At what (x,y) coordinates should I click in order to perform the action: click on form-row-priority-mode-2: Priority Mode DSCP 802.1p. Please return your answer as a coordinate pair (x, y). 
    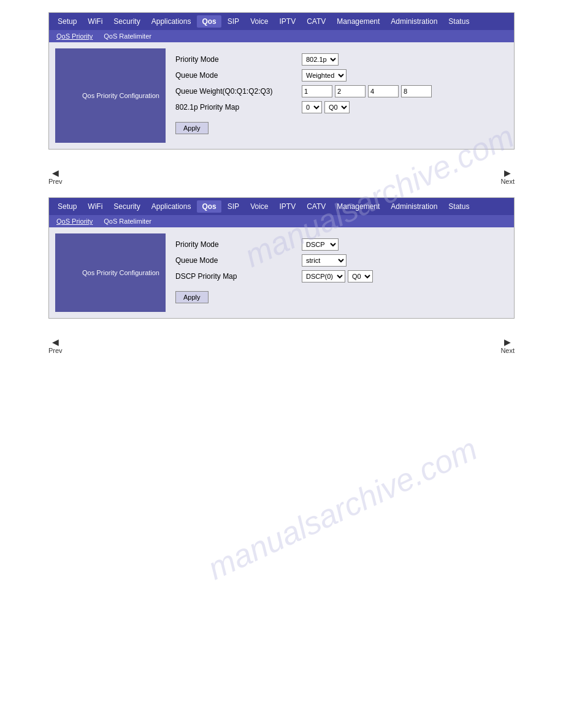
    Looking at the image, I should click on (337, 245).